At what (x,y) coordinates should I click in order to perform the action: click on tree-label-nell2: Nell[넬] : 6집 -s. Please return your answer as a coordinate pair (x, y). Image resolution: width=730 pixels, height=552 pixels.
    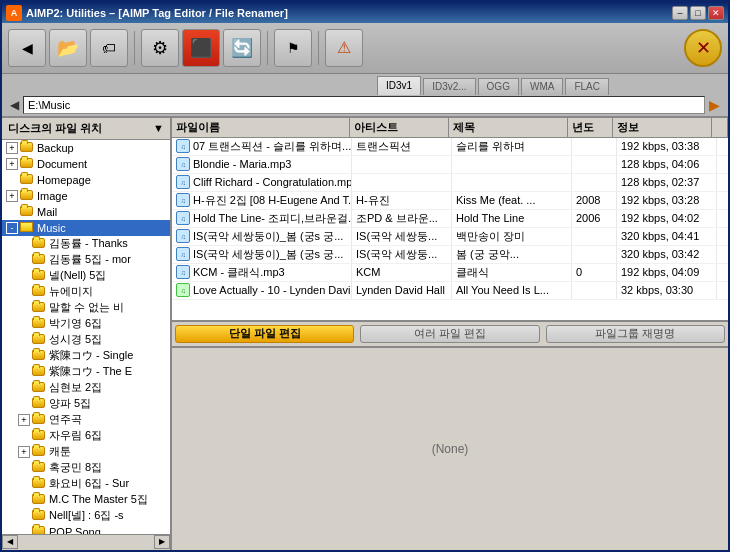
    Looking at the image, I should click on (86, 516).